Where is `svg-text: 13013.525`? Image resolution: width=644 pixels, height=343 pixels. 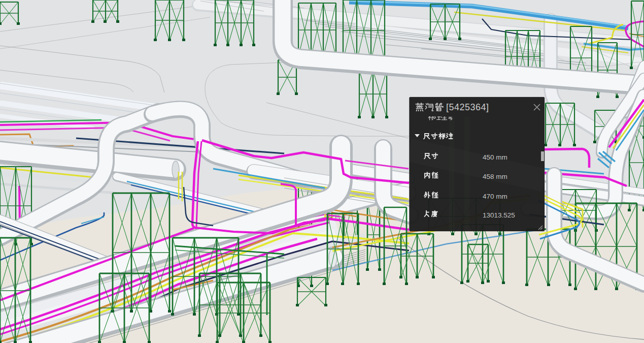 svg-text: 13013.525 is located at coordinates (499, 215).